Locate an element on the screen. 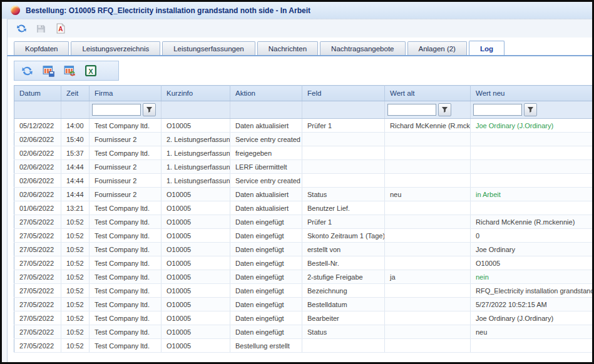  main-toolbar: A is located at coordinates (299, 28).